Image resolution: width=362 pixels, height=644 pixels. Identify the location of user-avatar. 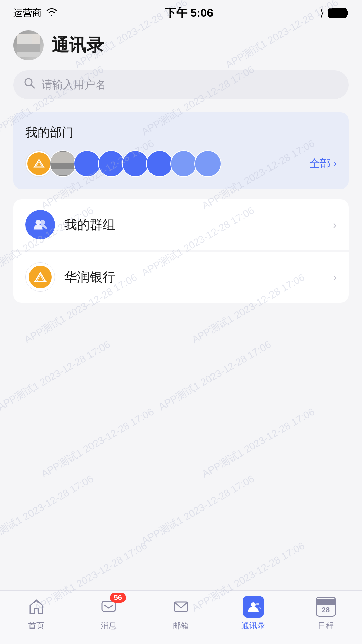
(28, 45).